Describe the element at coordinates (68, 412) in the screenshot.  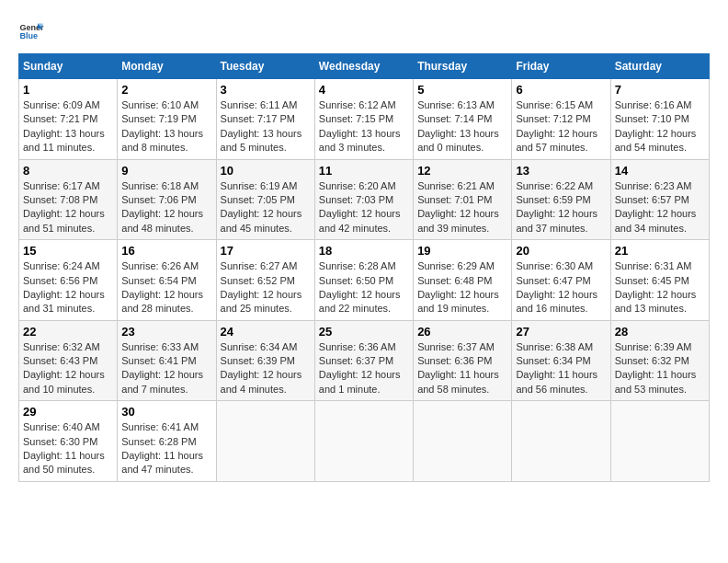
I see `day-number: 29` at that location.